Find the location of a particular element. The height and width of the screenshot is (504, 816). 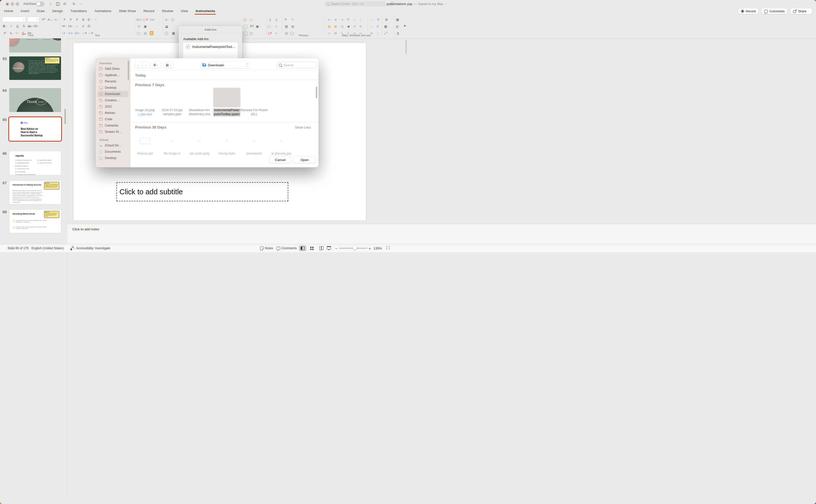

ribbon-tab: Transitions is located at coordinates (79, 11).